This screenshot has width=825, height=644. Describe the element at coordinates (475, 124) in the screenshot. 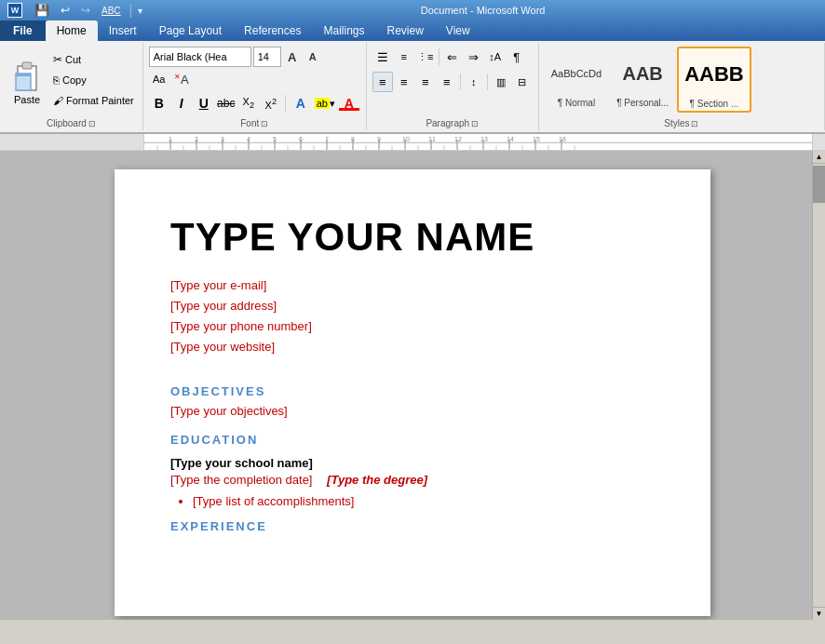

I see `paragraph-expand-icon: ⊡` at that location.